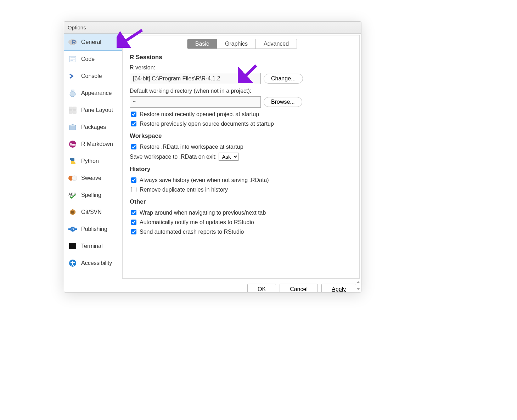  I want to click on git-svn-icon, so click(73, 212).